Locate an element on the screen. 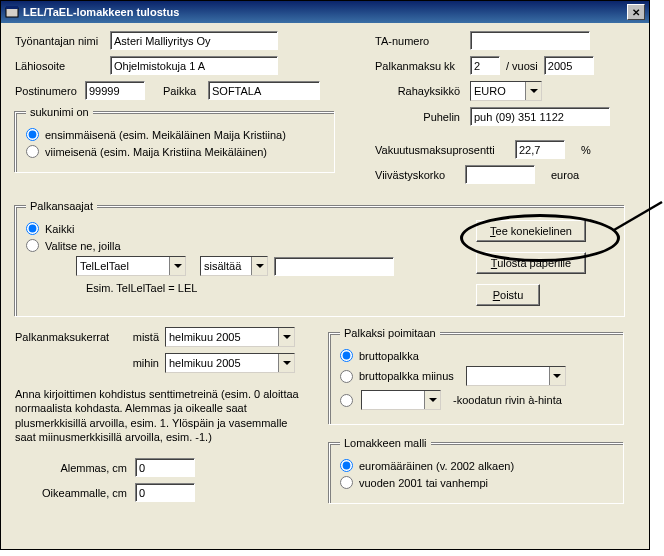 Image resolution: width=664 pixels, height=556 pixels. input-cond-value is located at coordinates (334, 266).